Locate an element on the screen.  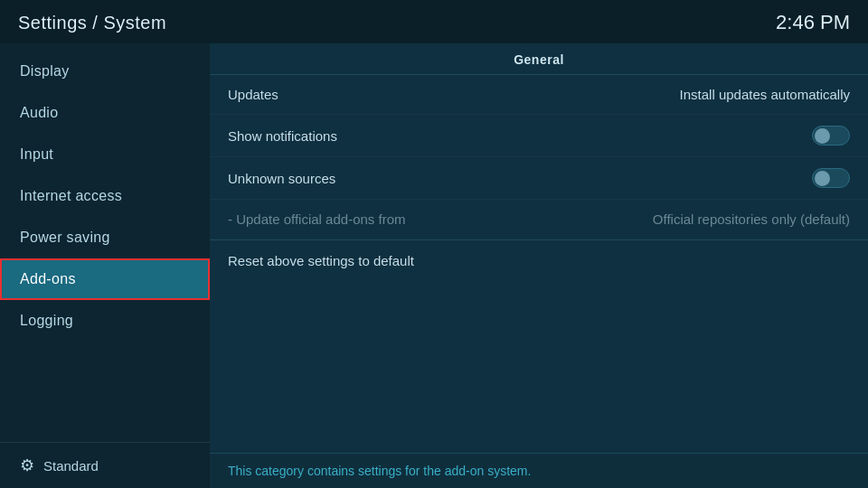
setting-row-unknown-sources: Unknown sources is located at coordinates (539, 179).